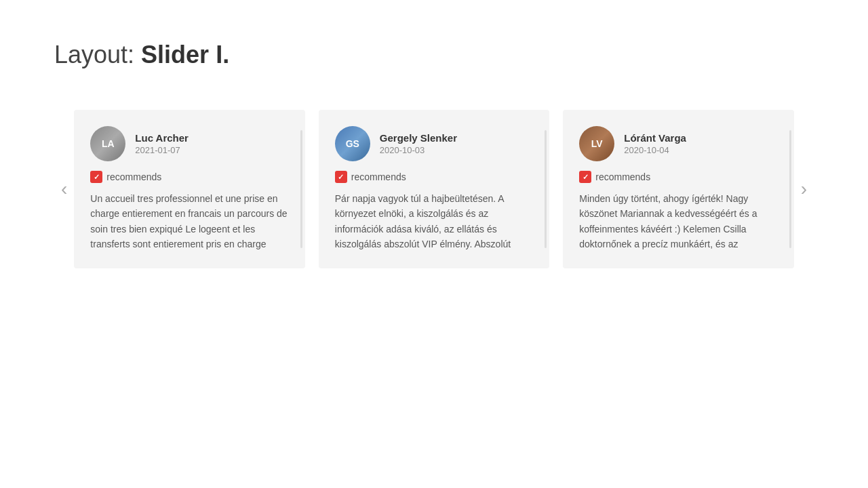 The width and height of the screenshot is (868, 488). I want to click on avatar-lorant, so click(597, 144).